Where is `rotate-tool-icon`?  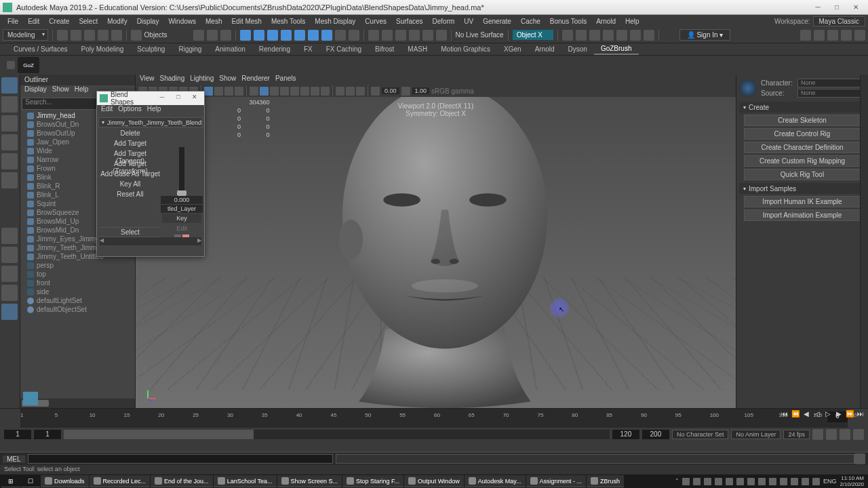
rotate-tool-icon is located at coordinates (9, 161).